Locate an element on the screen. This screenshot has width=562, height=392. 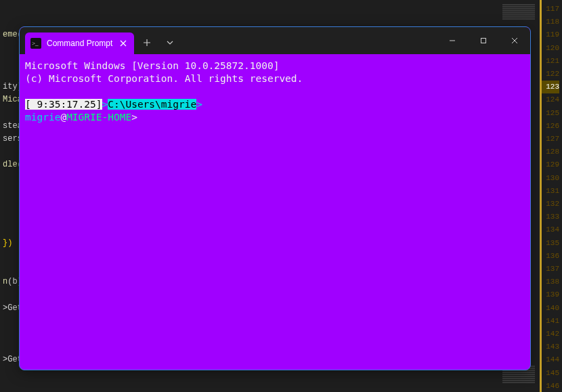
minimize-button is located at coordinates (452, 41).